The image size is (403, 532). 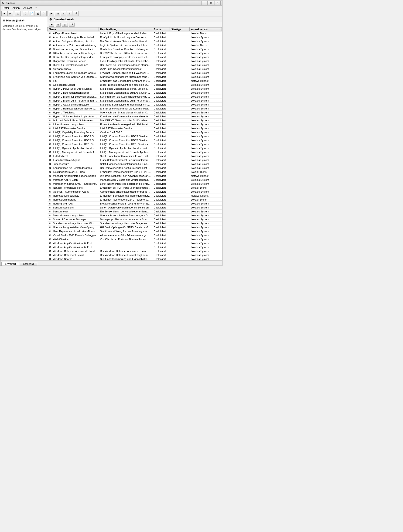 I want to click on table-row: ⚙AllJoyn-RouterdienstLeitet AllJoyn-Mitt…, so click(x=135, y=33).